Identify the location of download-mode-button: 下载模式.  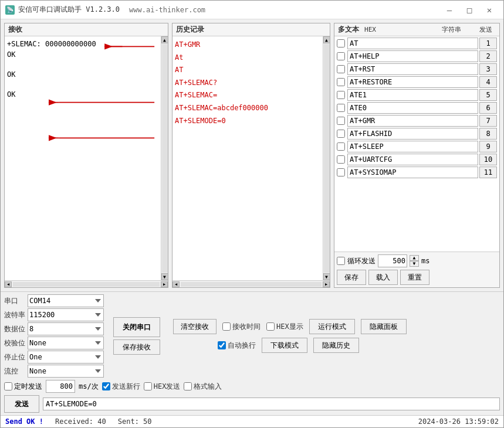
(285, 345).